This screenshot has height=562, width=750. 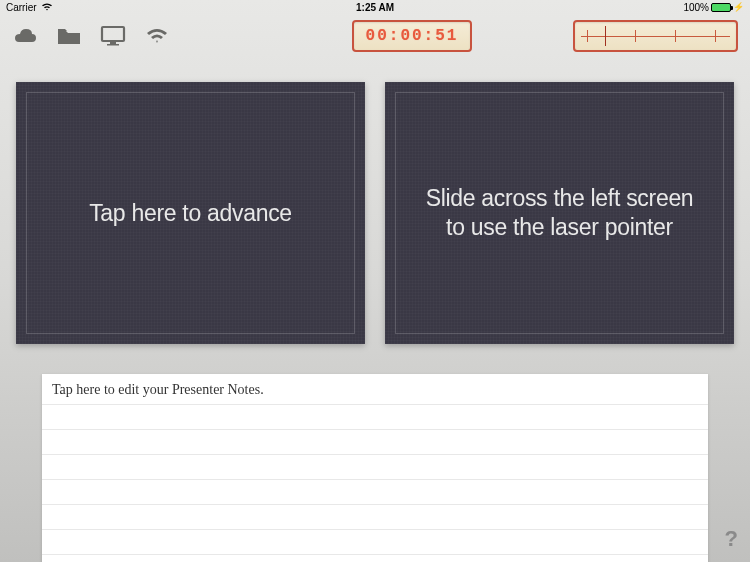 What do you see at coordinates (375, 36) in the screenshot?
I see `top-toolbar: 00:00:51` at bounding box center [375, 36].